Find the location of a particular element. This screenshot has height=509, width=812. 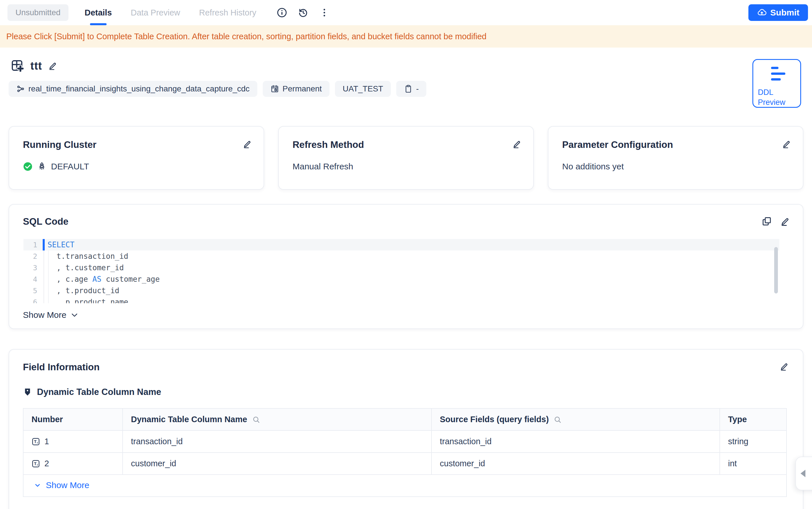

refresh-method-card: Refresh Method Manual Refresh is located at coordinates (406, 158).